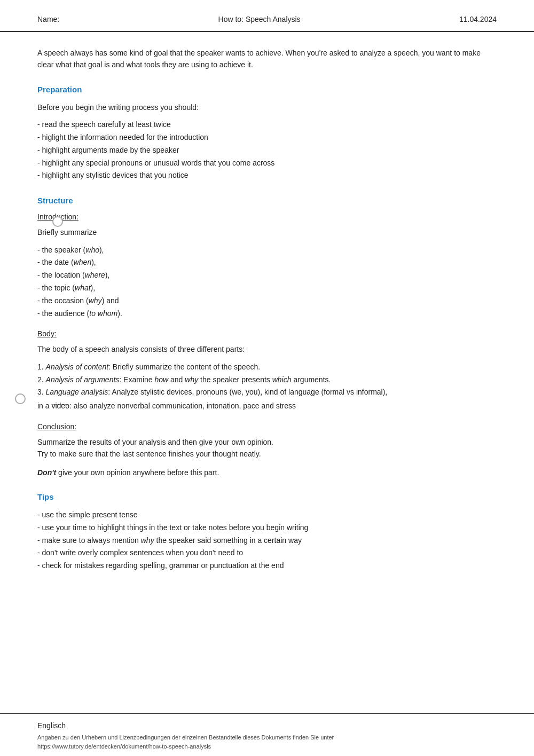 The image size is (534, 756). I want to click on preparation-intro: Before you begin the writing process you…, so click(267, 107).